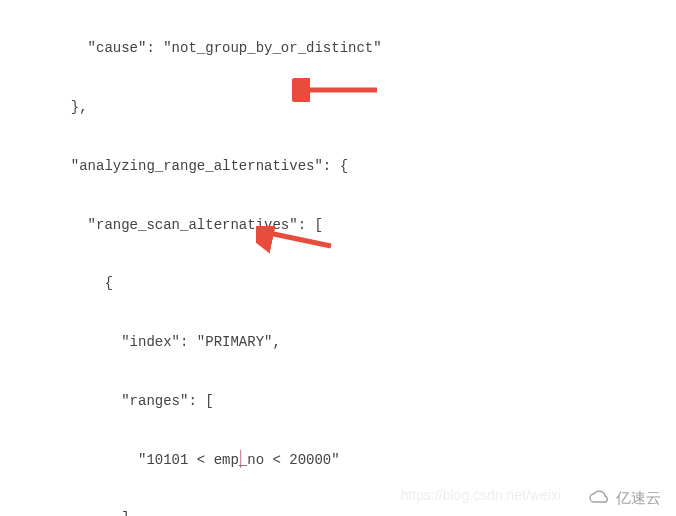 Image resolution: width=676 pixels, height=516 pixels. I want to click on code-line: {, so click(365, 284).